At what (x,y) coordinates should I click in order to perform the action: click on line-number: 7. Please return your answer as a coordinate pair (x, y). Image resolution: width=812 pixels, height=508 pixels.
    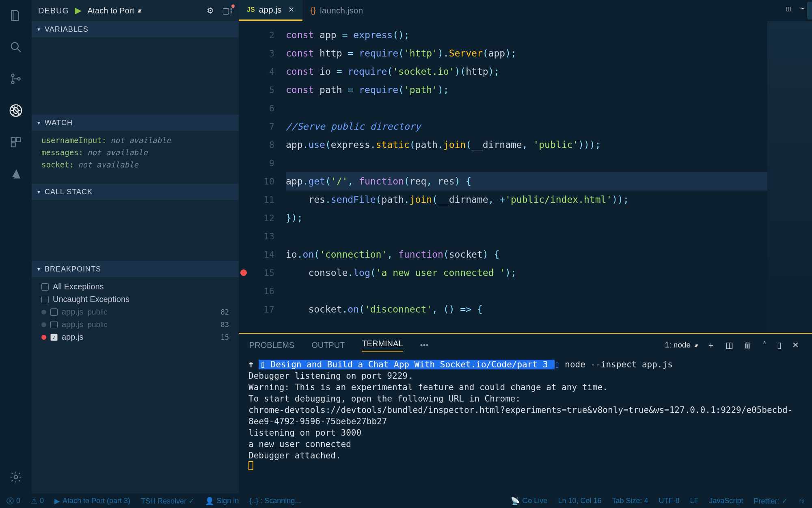
    Looking at the image, I should click on (261, 127).